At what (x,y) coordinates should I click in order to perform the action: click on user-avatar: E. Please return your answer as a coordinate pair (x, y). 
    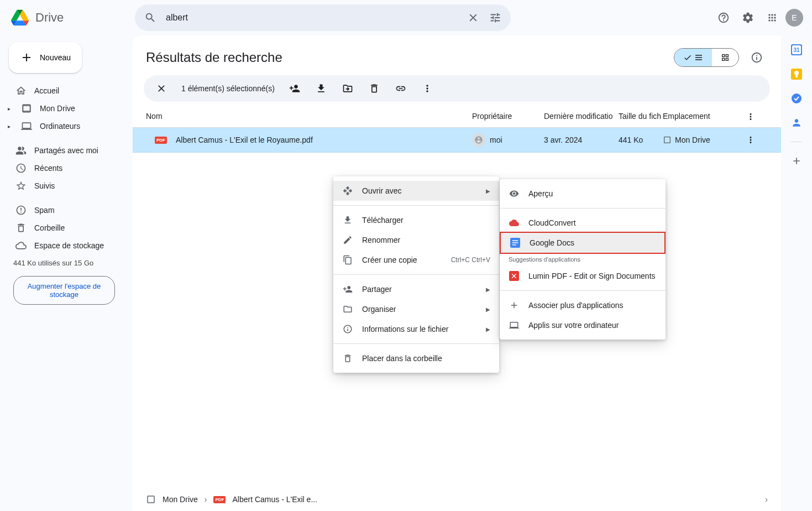
    Looking at the image, I should click on (794, 18).